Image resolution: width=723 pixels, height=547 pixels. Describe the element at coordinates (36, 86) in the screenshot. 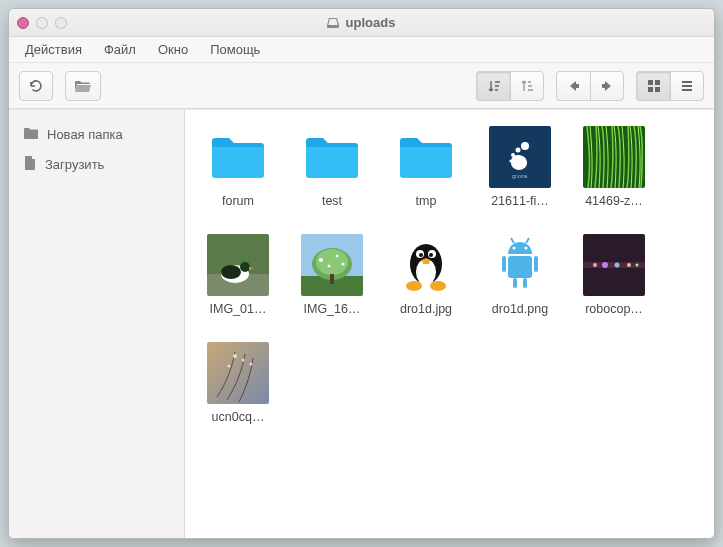

I see `refresh-button` at that location.